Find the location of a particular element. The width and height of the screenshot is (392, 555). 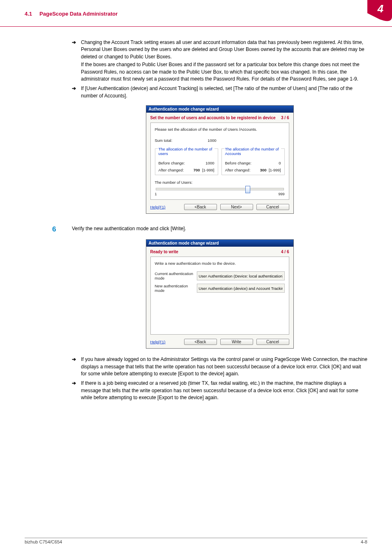

note-text: If you have already logged on to the Adm… is located at coordinates (224, 367).